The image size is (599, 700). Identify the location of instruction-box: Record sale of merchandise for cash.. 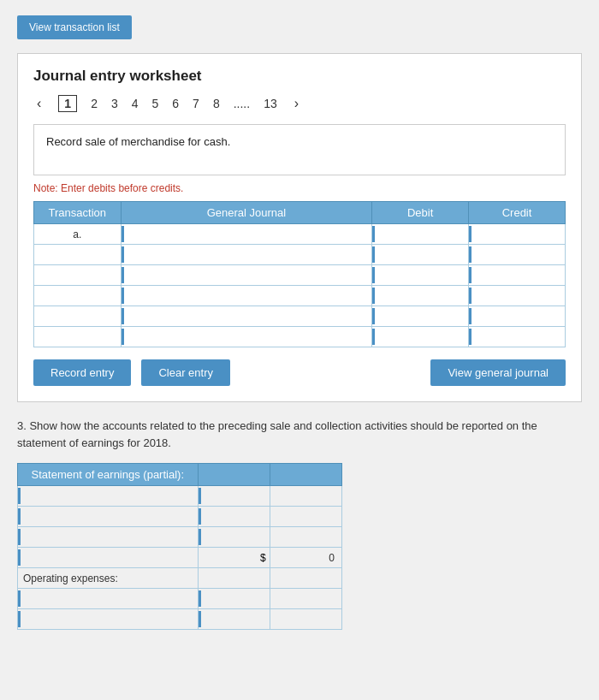
(300, 150).